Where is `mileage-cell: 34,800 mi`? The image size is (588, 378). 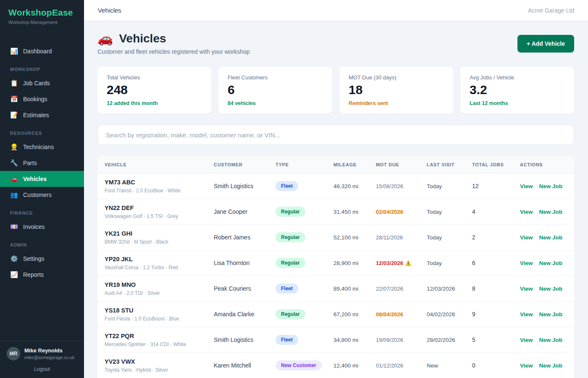
mileage-cell: 34,800 mi is located at coordinates (348, 340).